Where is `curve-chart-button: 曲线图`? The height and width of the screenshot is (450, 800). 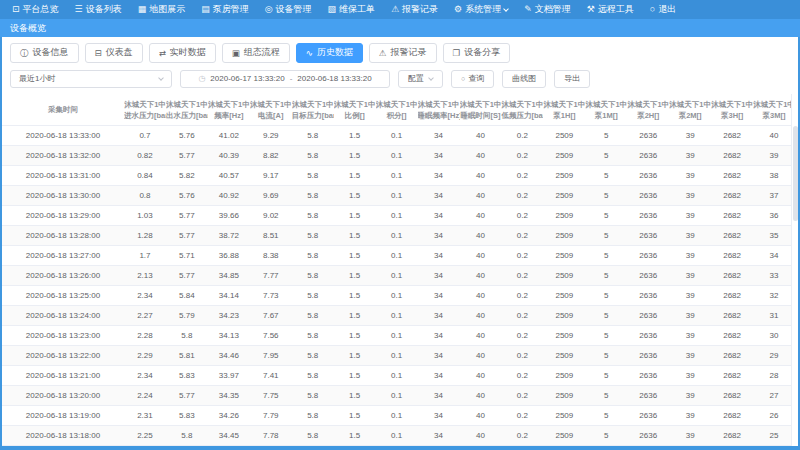
curve-chart-button: 曲线图 is located at coordinates (524, 79).